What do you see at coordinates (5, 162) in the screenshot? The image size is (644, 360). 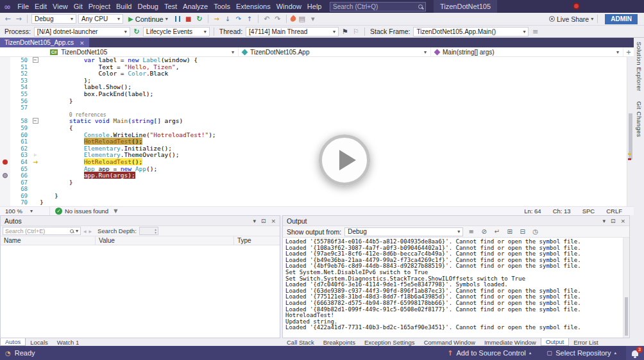 I see `breakpoint-icon` at bounding box center [5, 162].